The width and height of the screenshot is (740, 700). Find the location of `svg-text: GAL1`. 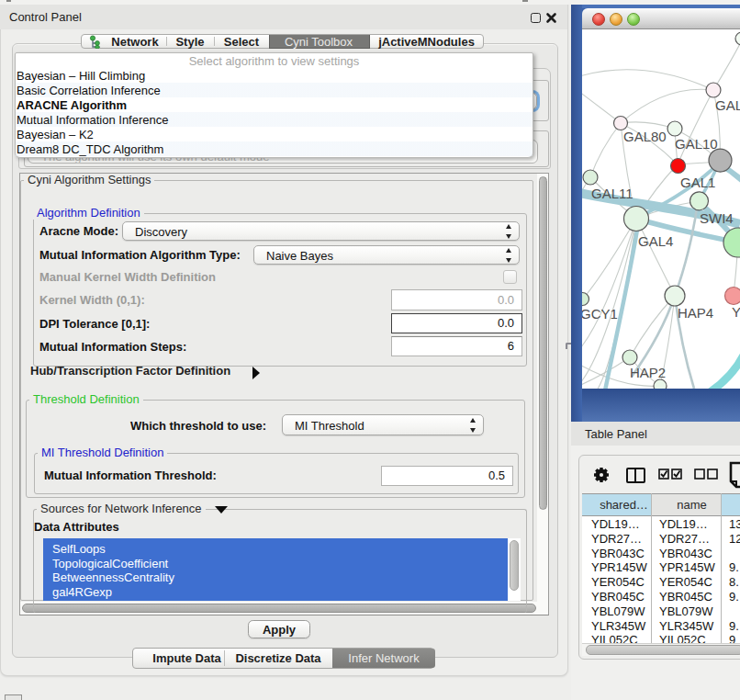

svg-text: GAL1 is located at coordinates (698, 182).